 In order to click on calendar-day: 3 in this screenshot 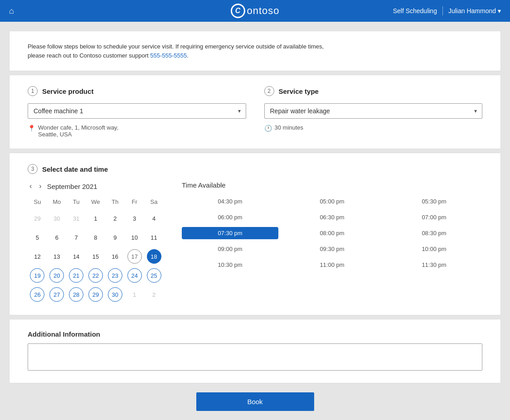, I will do `click(135, 218)`.